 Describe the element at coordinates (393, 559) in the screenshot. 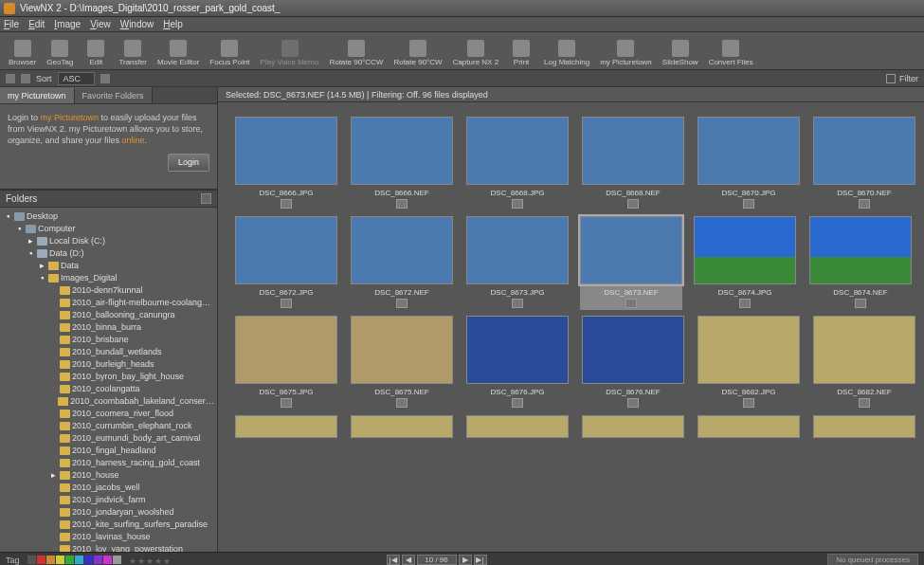

I see `nav-first: |◀` at that location.